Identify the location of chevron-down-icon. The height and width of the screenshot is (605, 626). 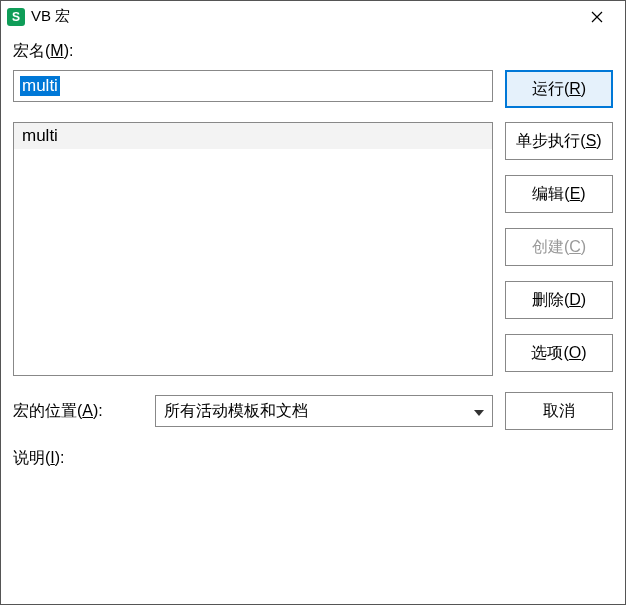
(479, 411).